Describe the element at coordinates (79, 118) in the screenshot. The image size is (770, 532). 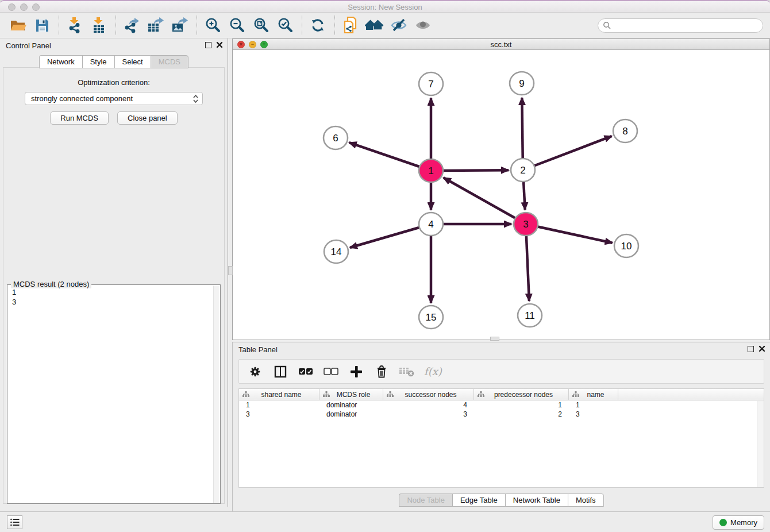
I see `run-mcds-button: Run MCDS` at that location.